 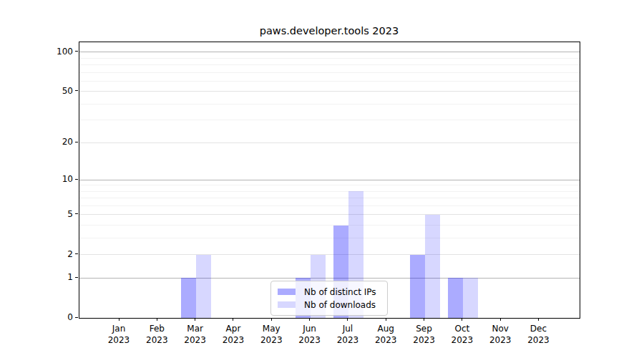 I want to click on x-tick-jul, so click(x=348, y=319).